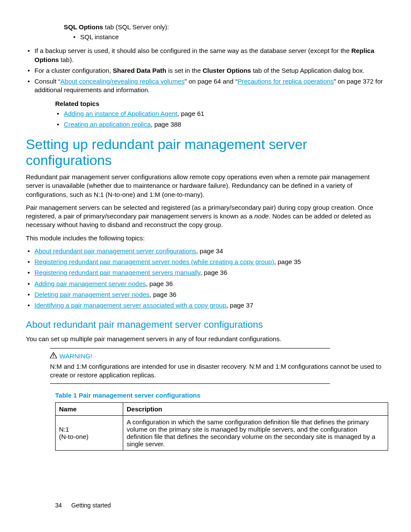 This screenshot has width=411, height=532. What do you see at coordinates (218, 371) in the screenshot?
I see `warning-body: N:M and 1:M configurations are intended …` at bounding box center [218, 371].